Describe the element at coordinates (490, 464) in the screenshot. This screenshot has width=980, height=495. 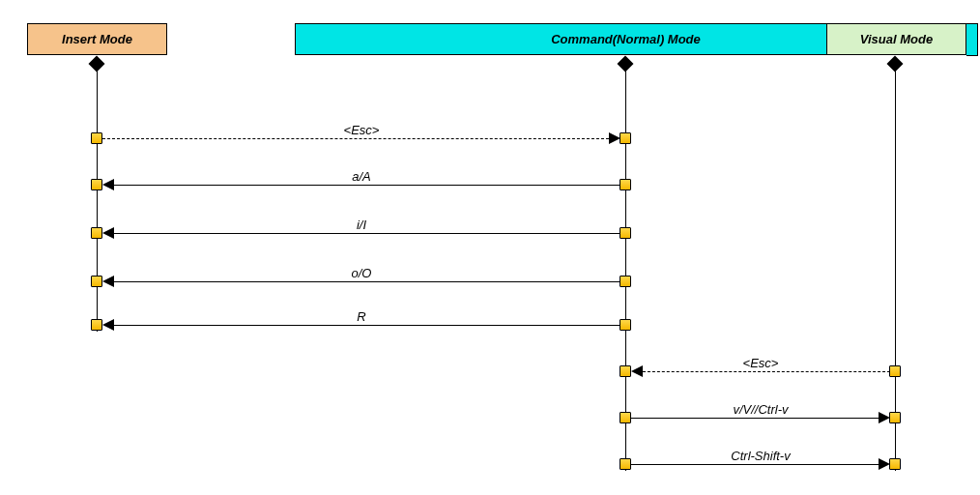
I see `message-row: Ctrl-Shift-v` at that location.